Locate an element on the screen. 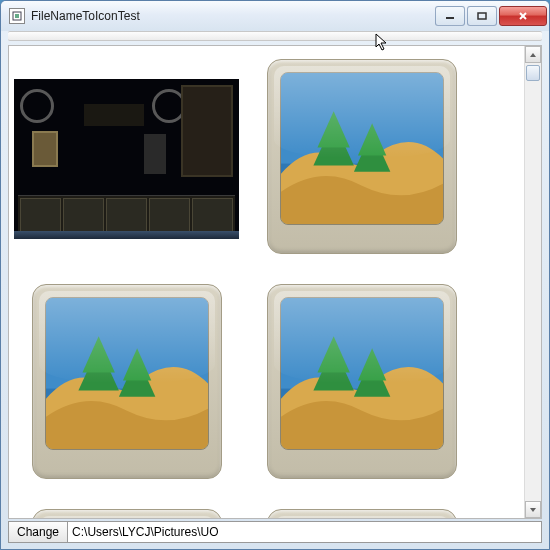  maximize-button is located at coordinates (482, 16).